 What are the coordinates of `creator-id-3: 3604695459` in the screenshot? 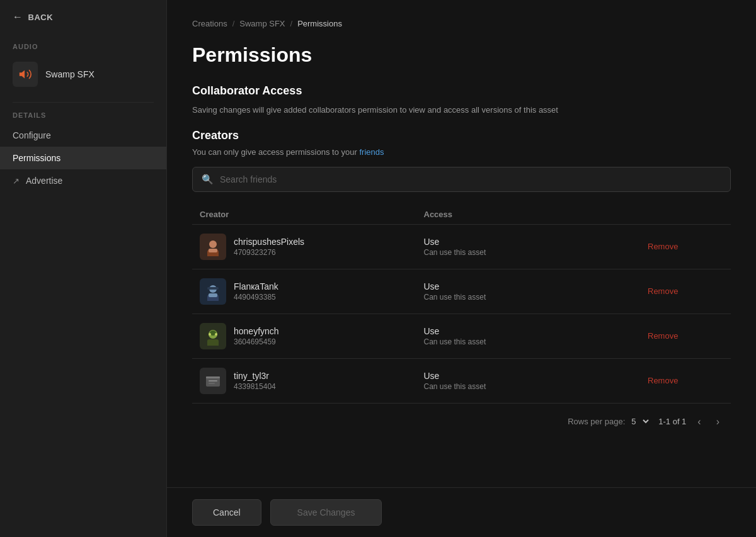 It's located at (256, 342).